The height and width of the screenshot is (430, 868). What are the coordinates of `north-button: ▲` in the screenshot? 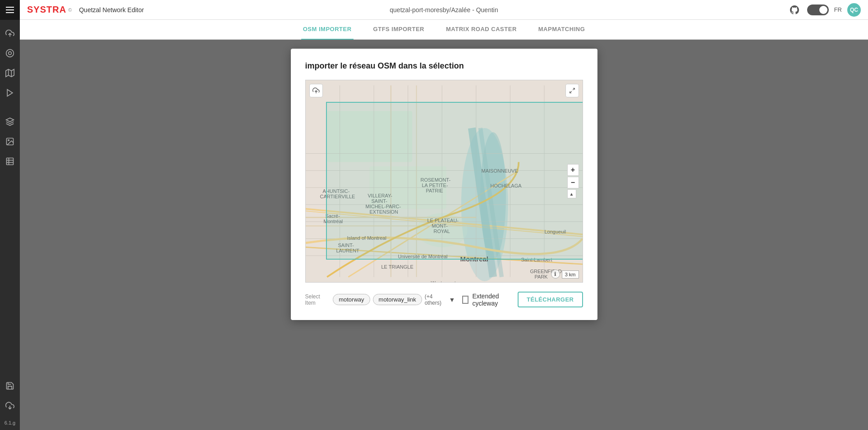 It's located at (572, 194).